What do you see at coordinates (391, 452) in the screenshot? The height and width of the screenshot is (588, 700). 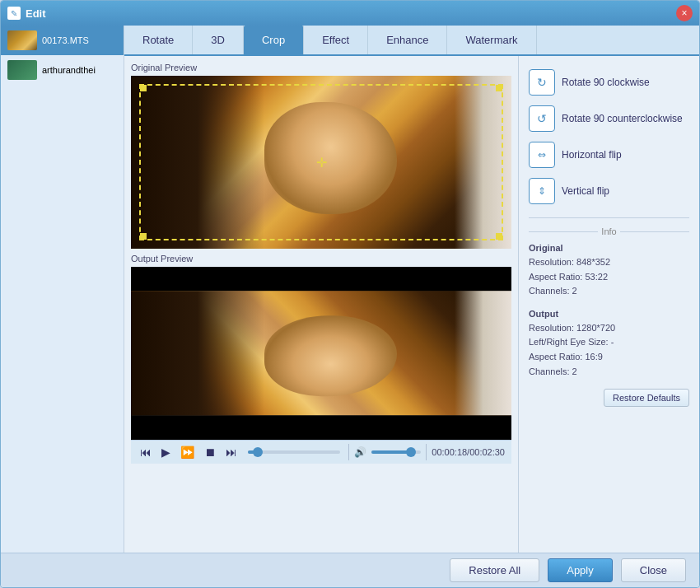 I see `volume-fill` at bounding box center [391, 452].